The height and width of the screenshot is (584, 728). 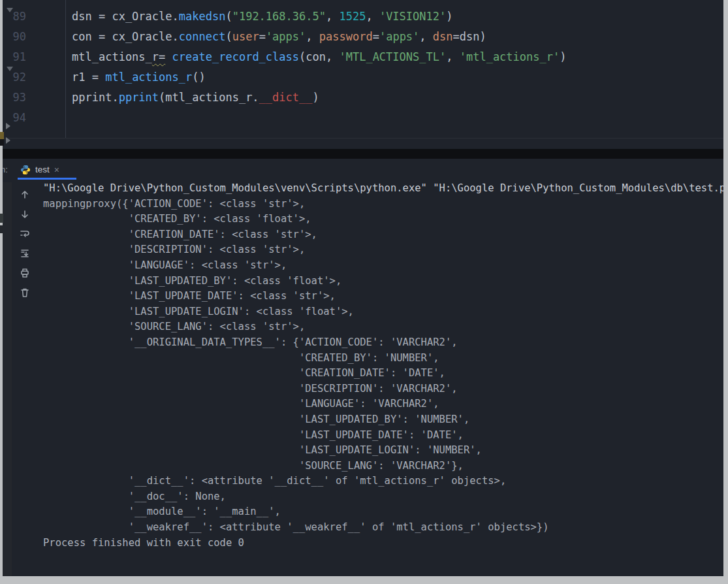 I want to click on code-segment: r=, so click(x=159, y=57).